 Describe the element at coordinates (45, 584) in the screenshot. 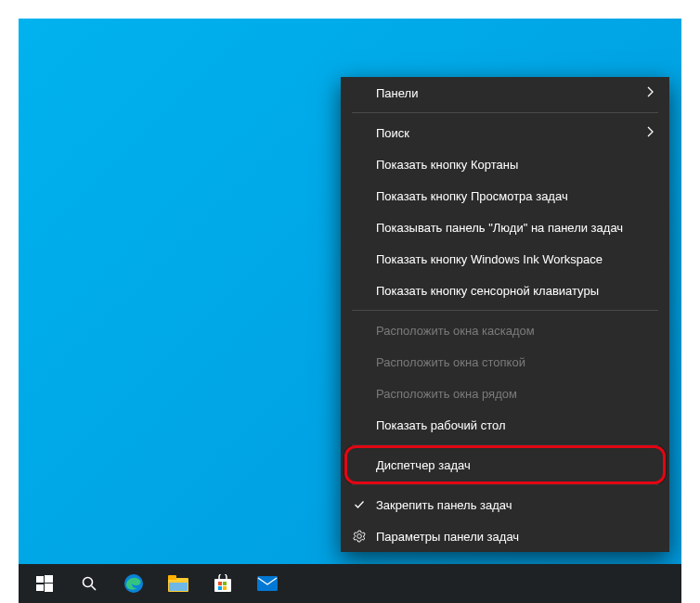

I see `windows-logo-icon` at that location.